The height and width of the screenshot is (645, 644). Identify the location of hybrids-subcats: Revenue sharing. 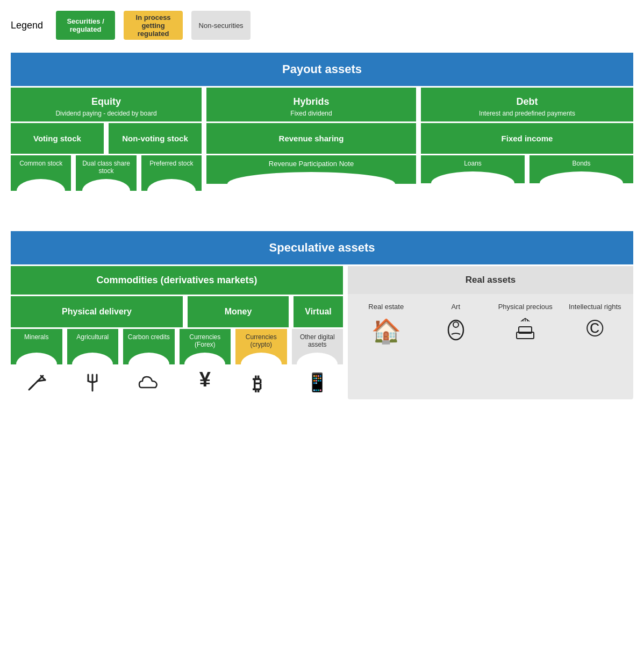
(311, 139).